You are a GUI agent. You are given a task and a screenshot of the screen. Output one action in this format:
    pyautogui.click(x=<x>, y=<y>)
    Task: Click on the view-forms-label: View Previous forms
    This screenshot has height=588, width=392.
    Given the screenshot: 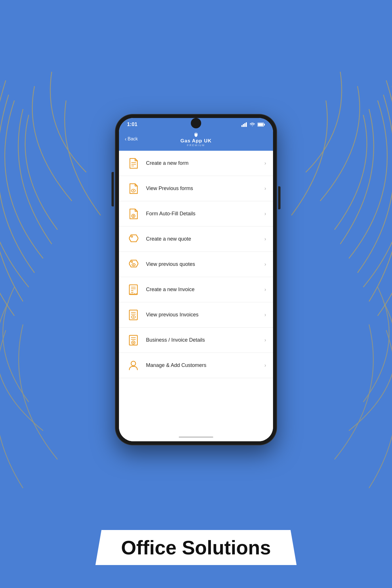 What is the action you would take?
    pyautogui.click(x=205, y=188)
    